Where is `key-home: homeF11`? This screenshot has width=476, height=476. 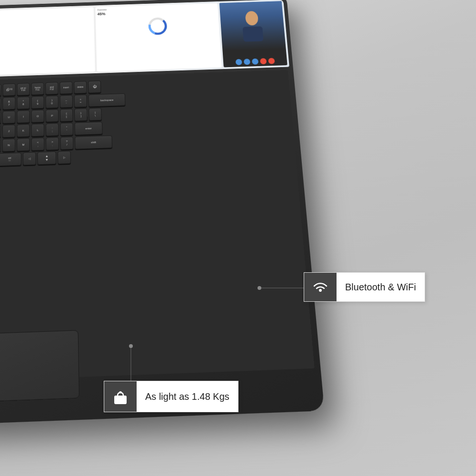 key-home: homeF11 is located at coordinates (37, 89).